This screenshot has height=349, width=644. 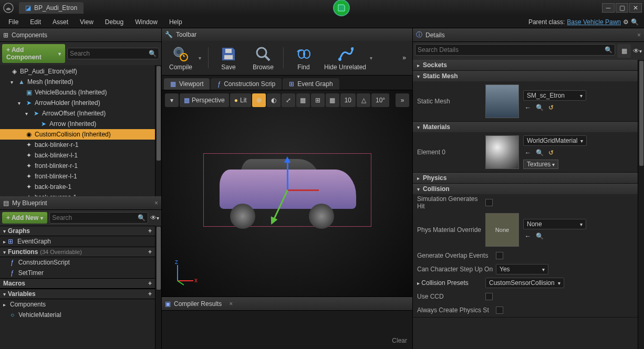 I want to click on tree-item-front-blinker-l: ✦front-blinker-l-1, so click(x=78, y=176).